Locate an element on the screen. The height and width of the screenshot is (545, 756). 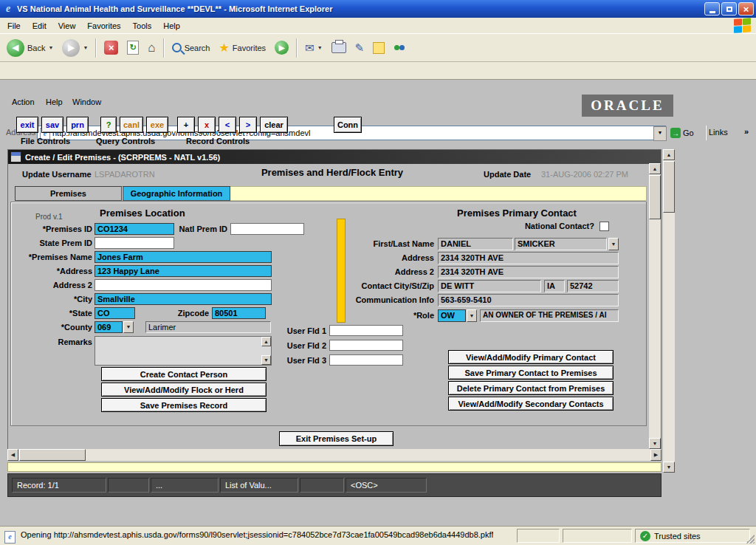
inner-scroll-right-icon: ▶ is located at coordinates (656, 455).